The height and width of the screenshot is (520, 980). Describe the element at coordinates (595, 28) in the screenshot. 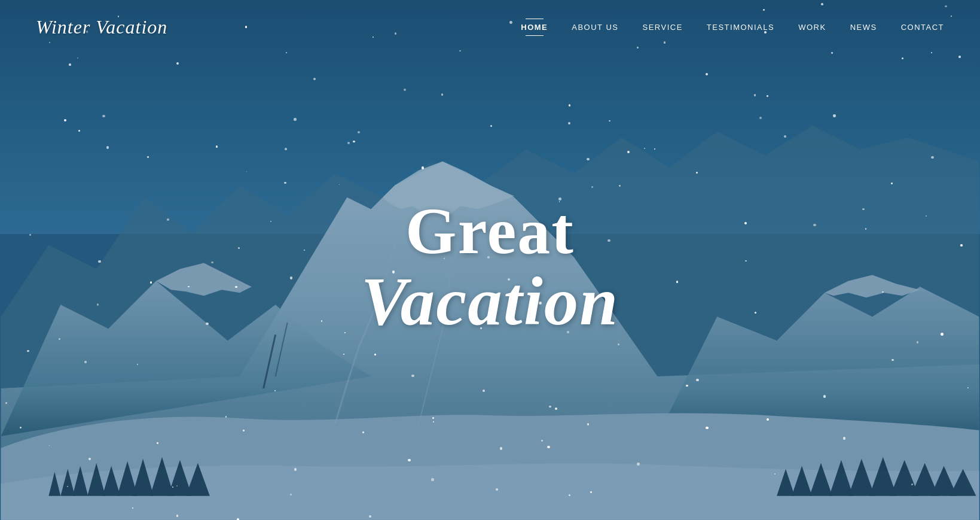

I see `nav-link-about-us: ABOUT US` at that location.